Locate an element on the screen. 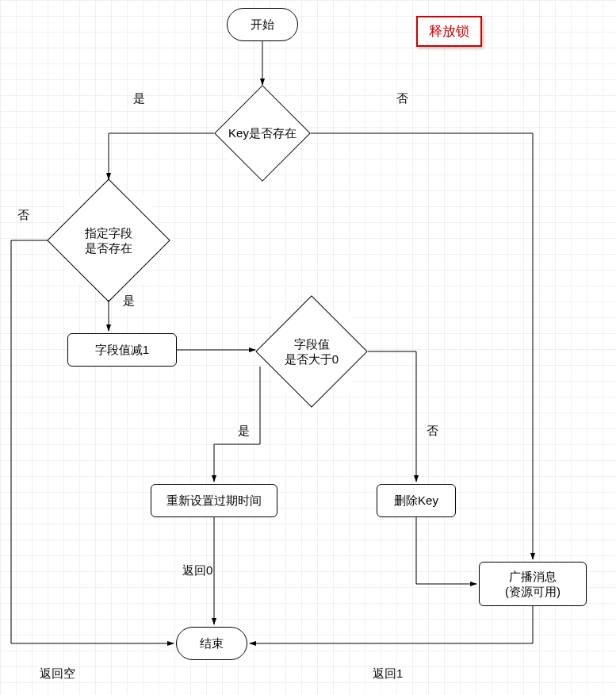 Image resolution: width=616 pixels, height=695 pixels. node-delete-key: 删除Key is located at coordinates (416, 501).